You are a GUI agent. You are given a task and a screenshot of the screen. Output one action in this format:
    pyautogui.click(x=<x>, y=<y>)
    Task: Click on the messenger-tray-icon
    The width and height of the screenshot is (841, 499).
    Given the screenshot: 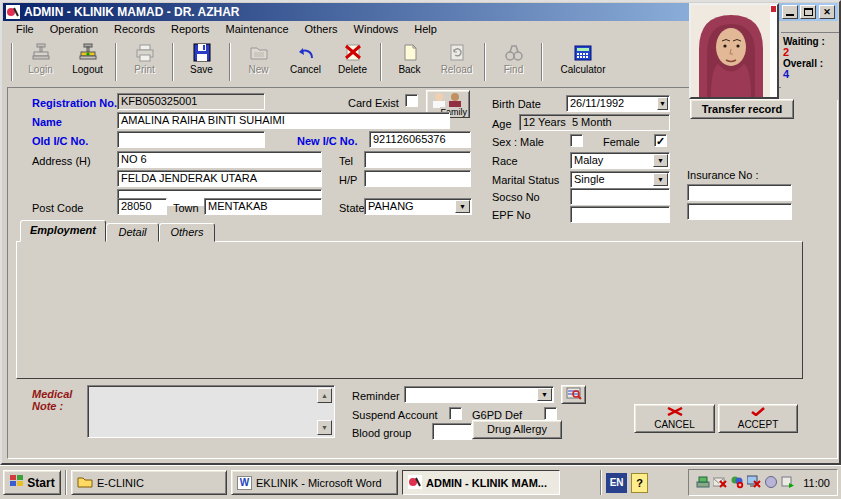 What is the action you would take?
    pyautogui.click(x=737, y=483)
    